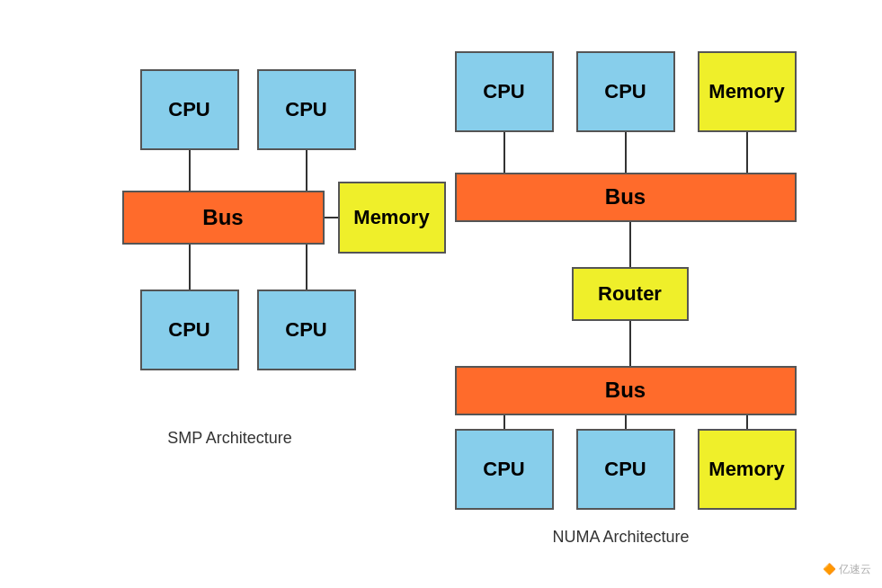 This screenshot has height=588, width=882. What do you see at coordinates (847, 570) in the screenshot?
I see `watermark: 🔶 亿速云` at bounding box center [847, 570].